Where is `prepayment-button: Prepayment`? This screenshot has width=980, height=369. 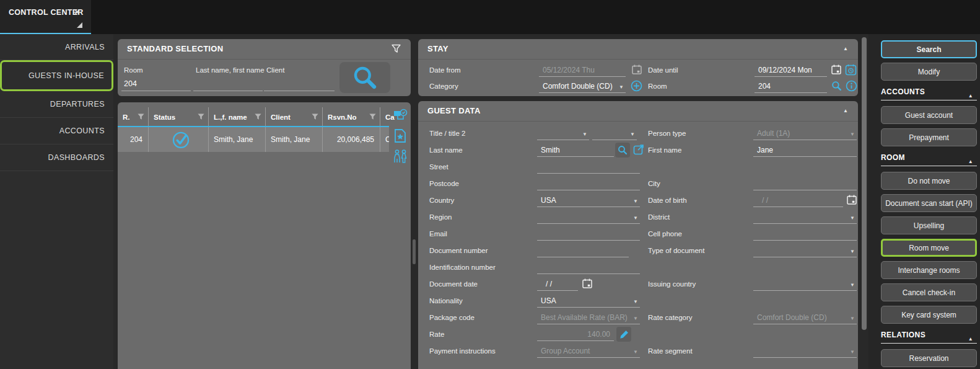 prepayment-button: Prepayment is located at coordinates (929, 138).